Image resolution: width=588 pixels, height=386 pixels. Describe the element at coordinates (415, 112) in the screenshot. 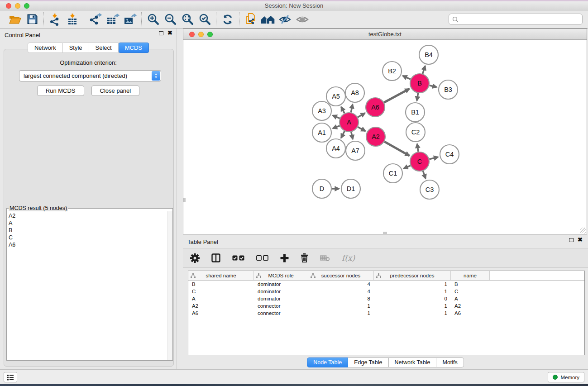

I see `node-B1: B1` at that location.